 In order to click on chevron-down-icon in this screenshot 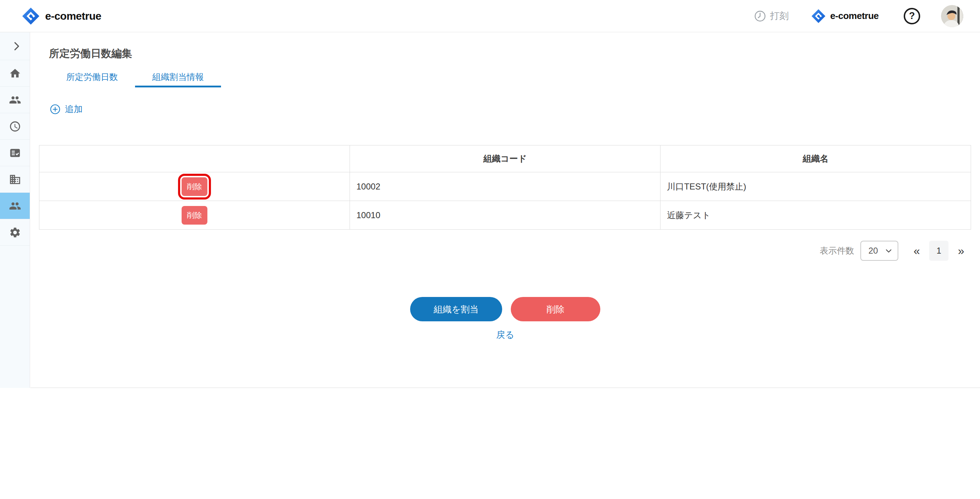, I will do `click(889, 251)`.